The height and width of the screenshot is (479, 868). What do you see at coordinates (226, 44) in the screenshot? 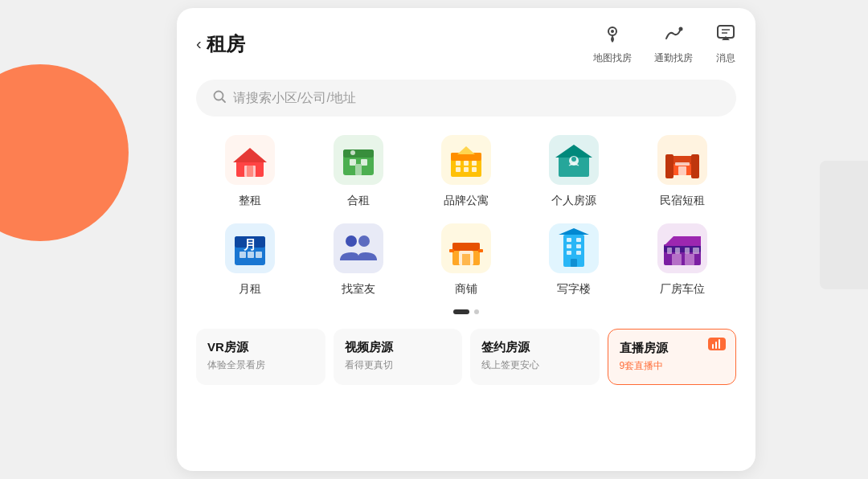
I see `page-title: 租房` at bounding box center [226, 44].